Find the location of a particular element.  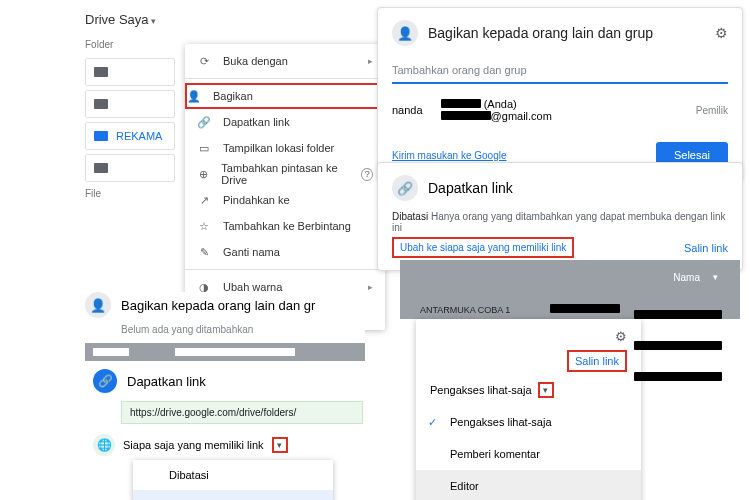

access-level-text: Siapa saja yang memiliki link is located at coordinates (194, 445).